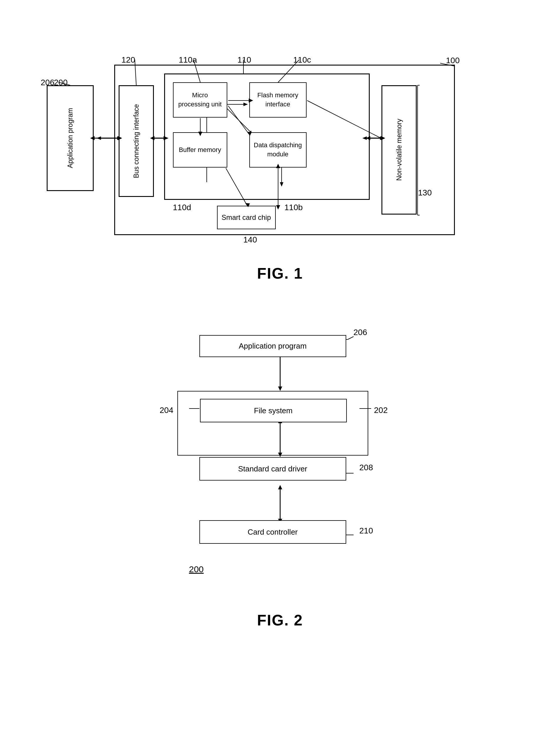  I want to click on ref-100: 100, so click(453, 61).